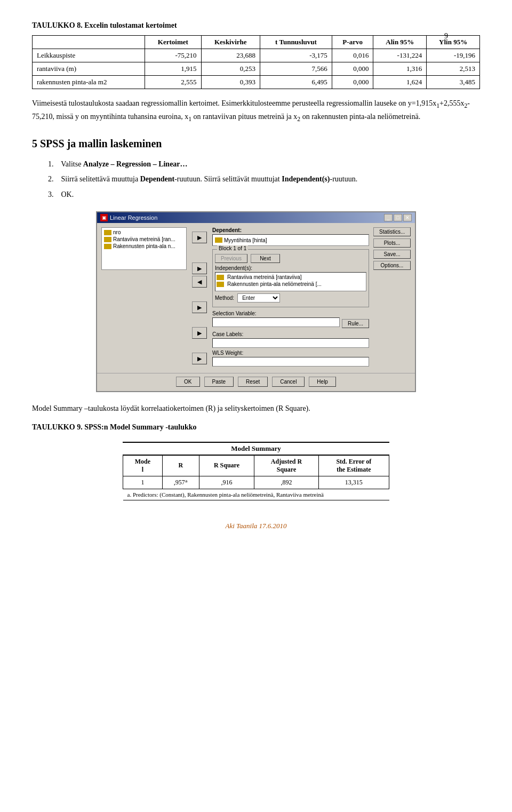 The width and height of the screenshot is (512, 812). What do you see at coordinates (230, 82) in the screenshot?
I see `table8-cell-2-2: 0,393` at bounding box center [230, 82].